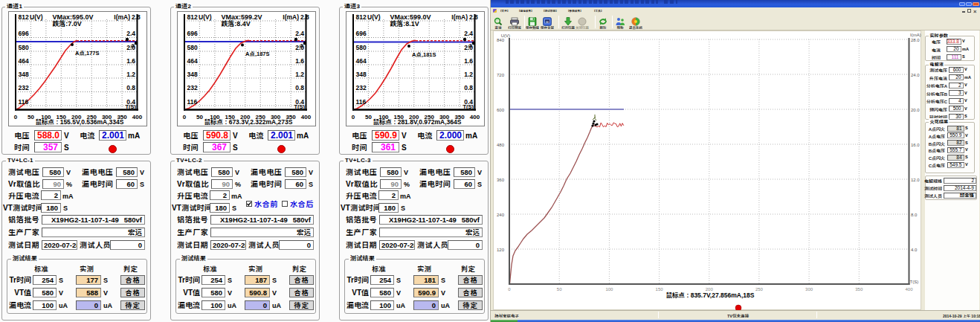  I want to click on svg-text: 300, so click(809, 289).